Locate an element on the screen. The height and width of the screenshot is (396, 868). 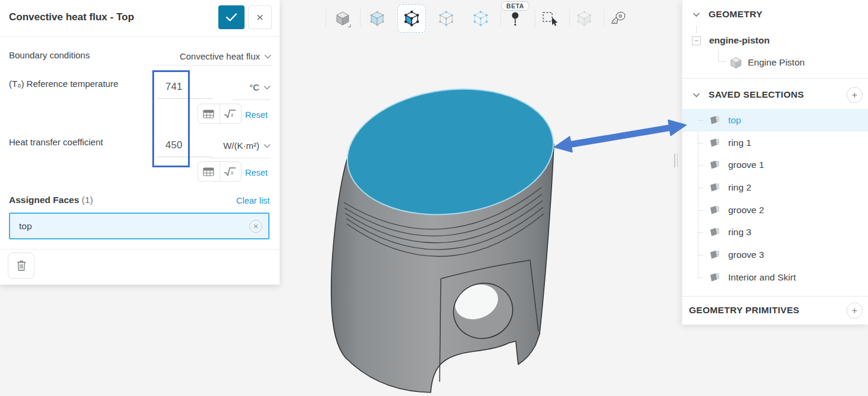
saved-selections-section-header: SAVED SELECTIONS is located at coordinates (775, 95).